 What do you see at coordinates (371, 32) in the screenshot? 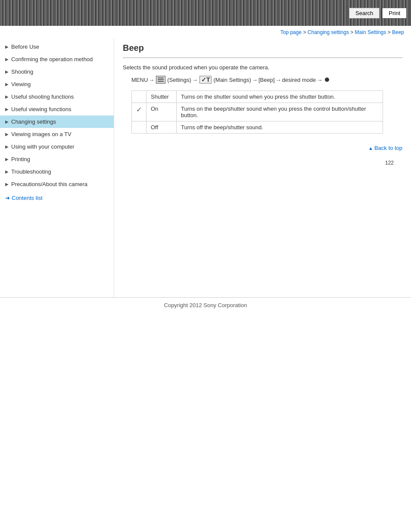
I see `breadcrumb-main-settings: Main Settings` at bounding box center [371, 32].